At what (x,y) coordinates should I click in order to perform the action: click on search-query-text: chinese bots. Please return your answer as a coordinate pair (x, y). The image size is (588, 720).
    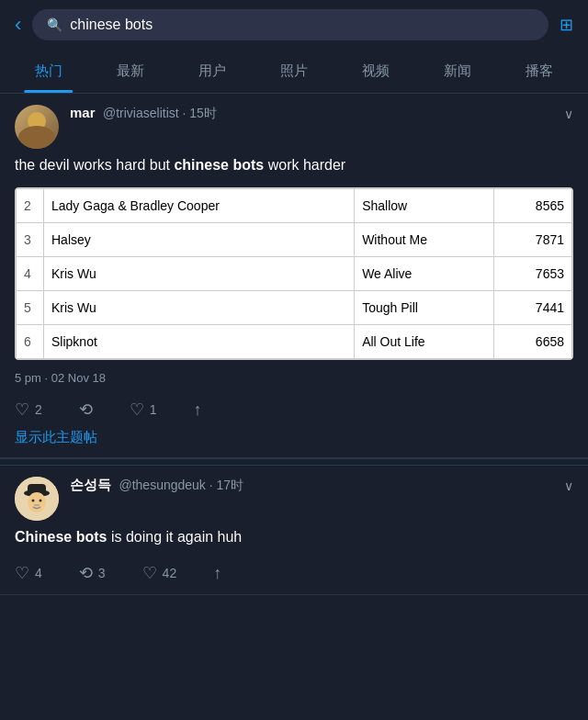
    Looking at the image, I should click on (111, 25).